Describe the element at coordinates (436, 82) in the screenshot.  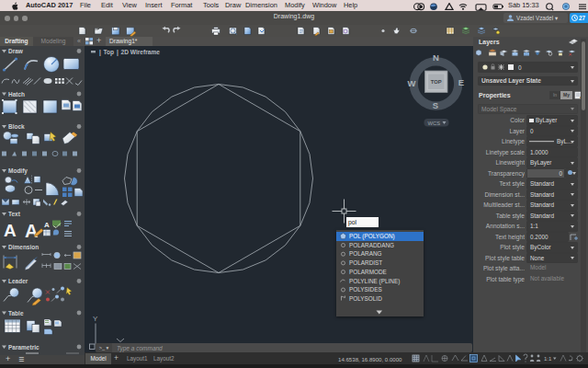
I see `svg-text: TOP` at that location.